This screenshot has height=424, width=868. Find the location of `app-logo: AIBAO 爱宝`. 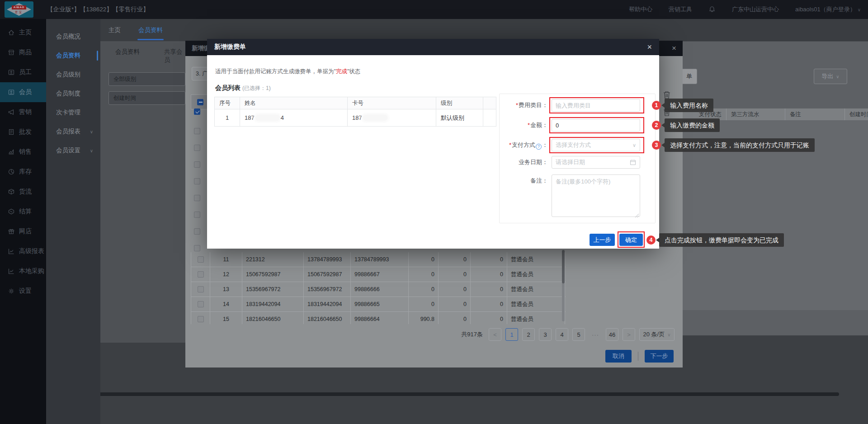

app-logo: AIBAO 爱宝 is located at coordinates (19, 9).